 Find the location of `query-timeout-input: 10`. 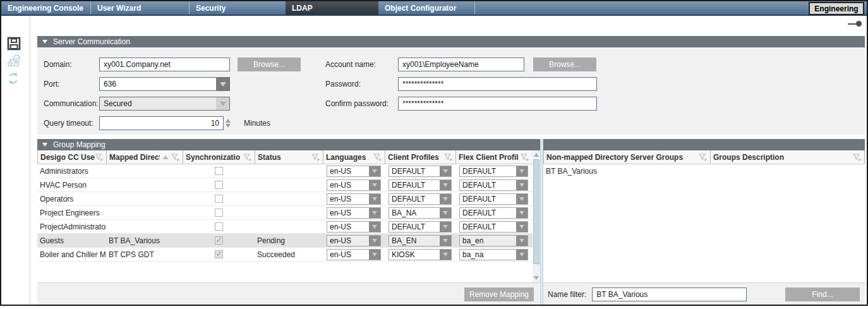

query-timeout-input: 10 is located at coordinates (162, 123).